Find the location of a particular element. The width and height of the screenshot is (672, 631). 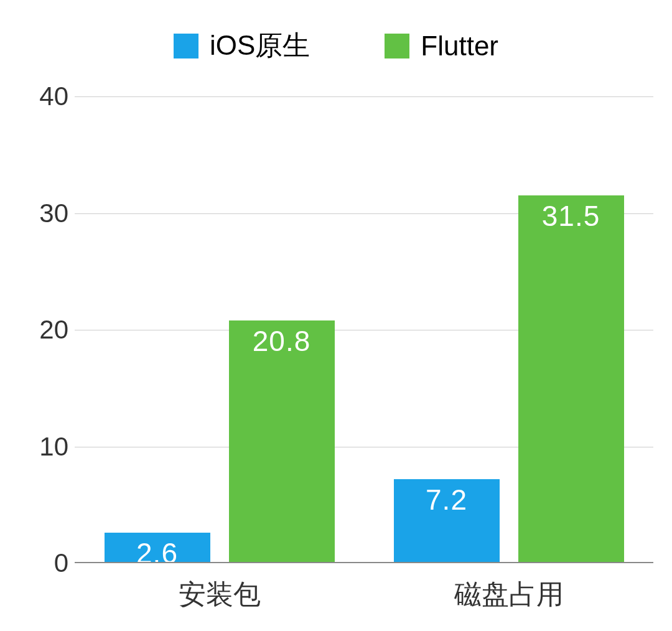

bar-label: 31.5 is located at coordinates (571, 216).